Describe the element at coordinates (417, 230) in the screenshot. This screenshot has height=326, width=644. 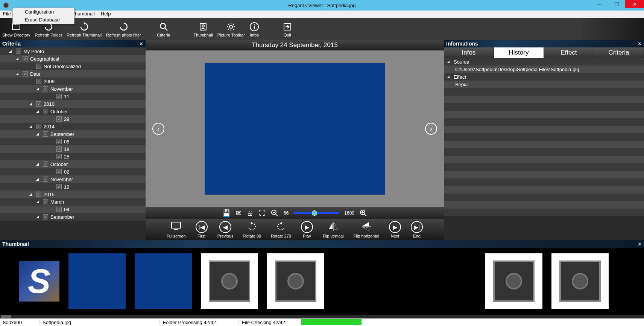
I see `viewer-end-button: ▶|End` at that location.